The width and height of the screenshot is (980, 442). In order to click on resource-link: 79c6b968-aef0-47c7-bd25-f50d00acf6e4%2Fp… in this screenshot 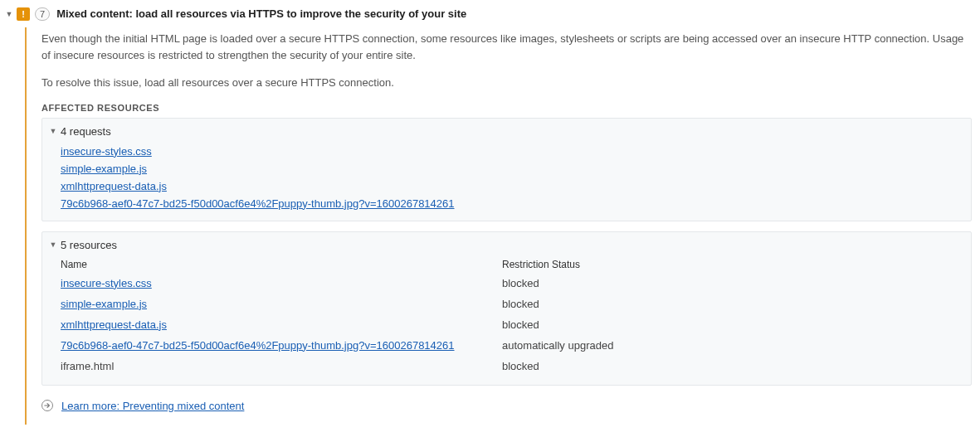, I will do `click(257, 345)`.